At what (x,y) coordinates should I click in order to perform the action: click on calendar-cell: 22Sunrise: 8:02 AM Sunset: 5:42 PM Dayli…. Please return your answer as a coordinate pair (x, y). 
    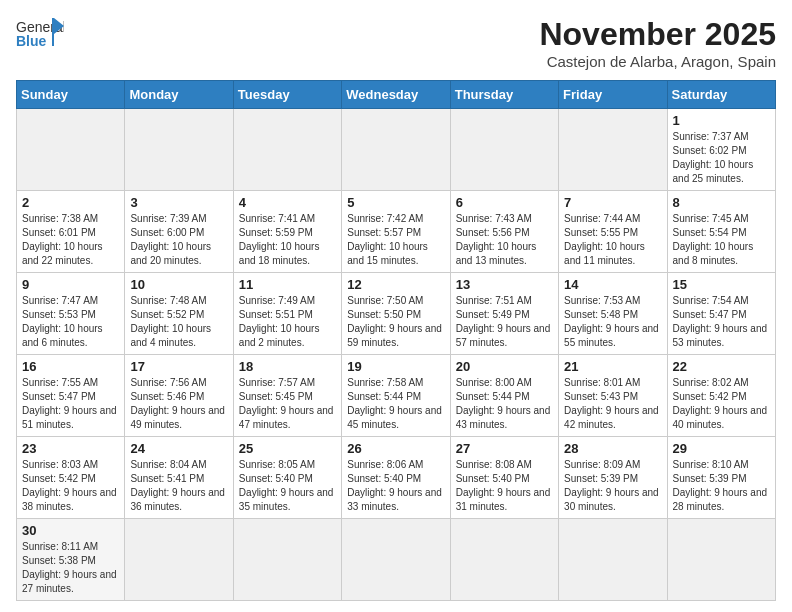
    Looking at the image, I should click on (721, 396).